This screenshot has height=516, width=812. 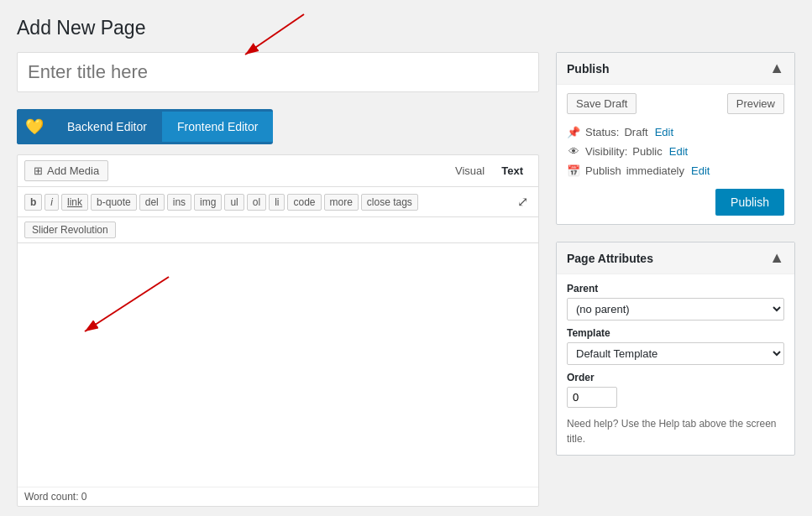 What do you see at coordinates (675, 289) in the screenshot?
I see `parent-label: Parent` at bounding box center [675, 289].